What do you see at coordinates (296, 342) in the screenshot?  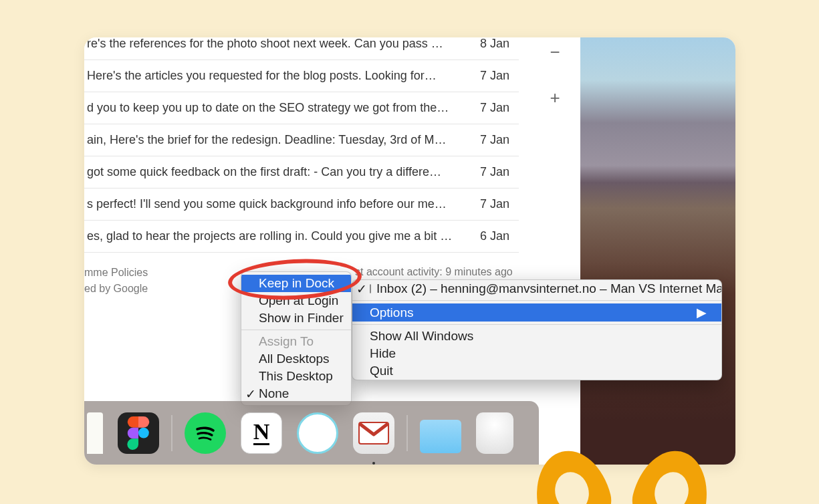 I see `menu-assign-to-header: Assign To` at bounding box center [296, 342].